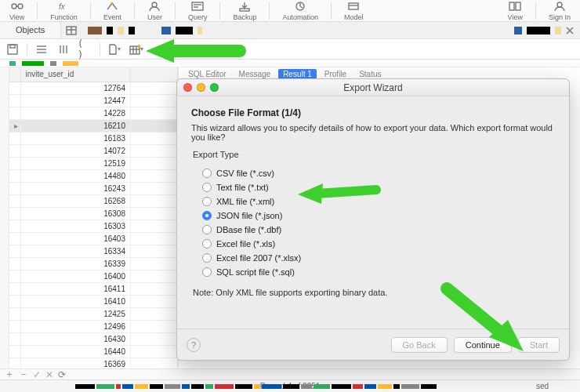  I want to click on sub-toolbar, so click(290, 64).